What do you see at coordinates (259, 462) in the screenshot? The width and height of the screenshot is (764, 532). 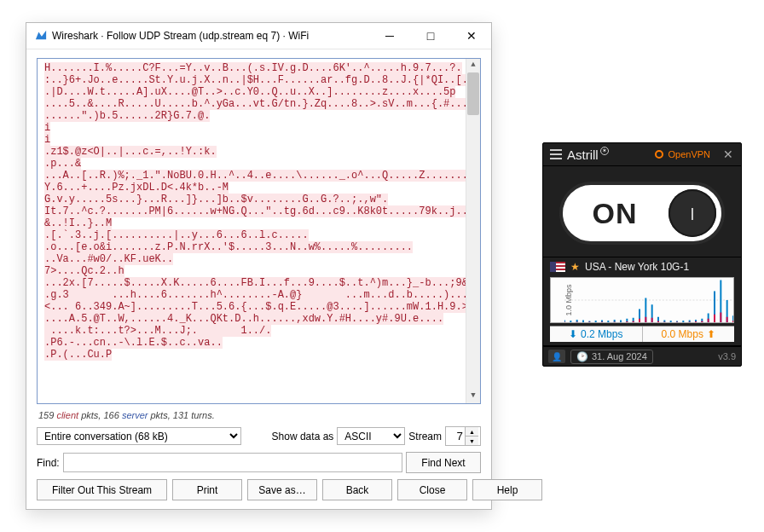 I see `find-row: Find: Find Next` at bounding box center [259, 462].